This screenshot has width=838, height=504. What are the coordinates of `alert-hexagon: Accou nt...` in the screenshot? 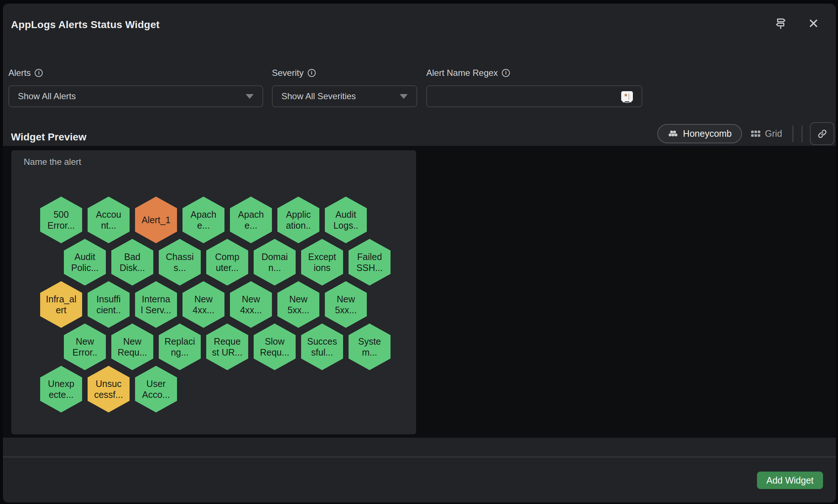 It's located at (109, 220).